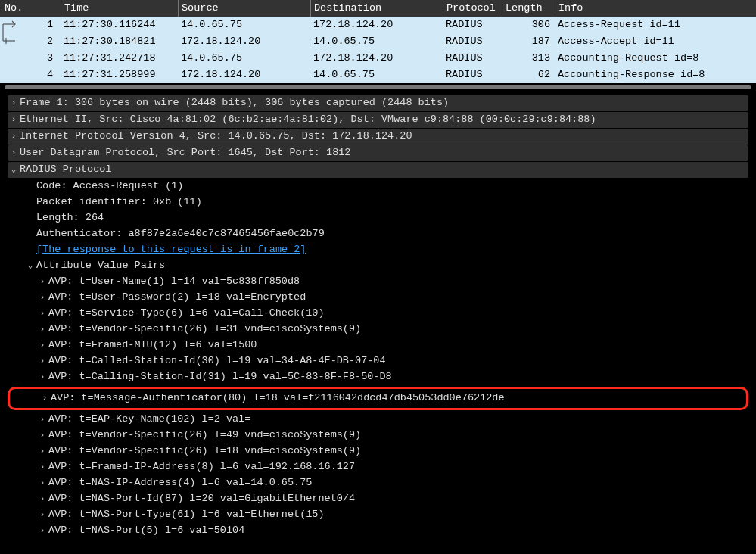 The width and height of the screenshot is (756, 554). What do you see at coordinates (153, 345) in the screenshot?
I see `avp-label: AVP: t=Framed-MTU(12) l=6 val=1500` at bounding box center [153, 345].